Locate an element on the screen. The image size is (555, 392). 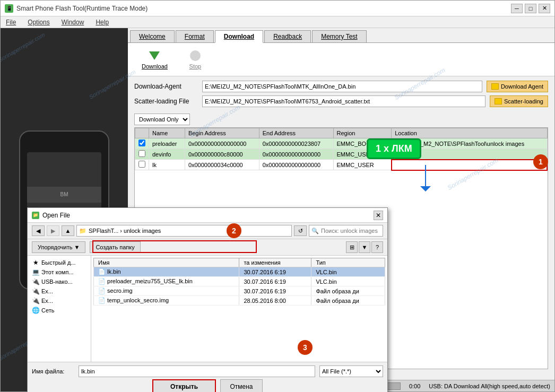
file-icon-name: 📄 secro.img is located at coordinates (167, 291).